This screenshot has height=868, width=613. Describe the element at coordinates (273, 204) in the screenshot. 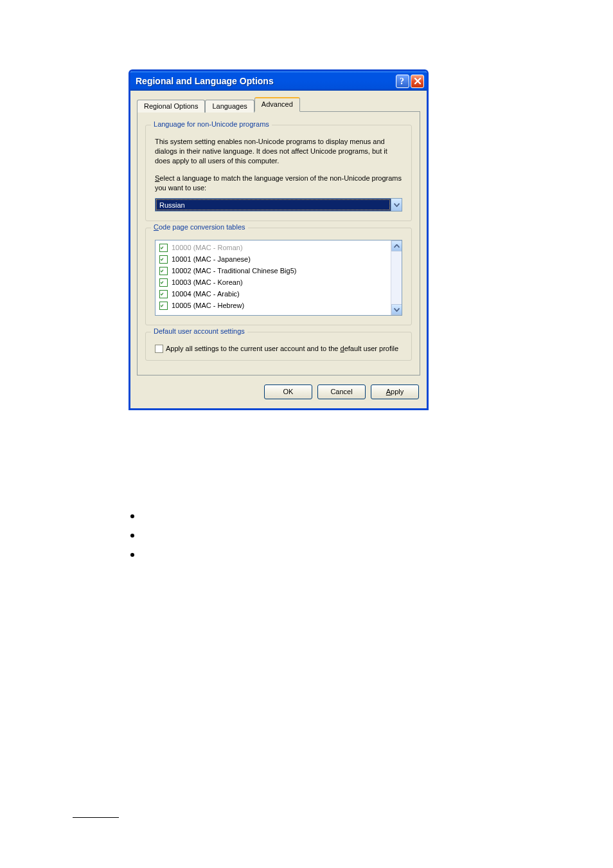

I see `language-selected-value: Russian` at that location.